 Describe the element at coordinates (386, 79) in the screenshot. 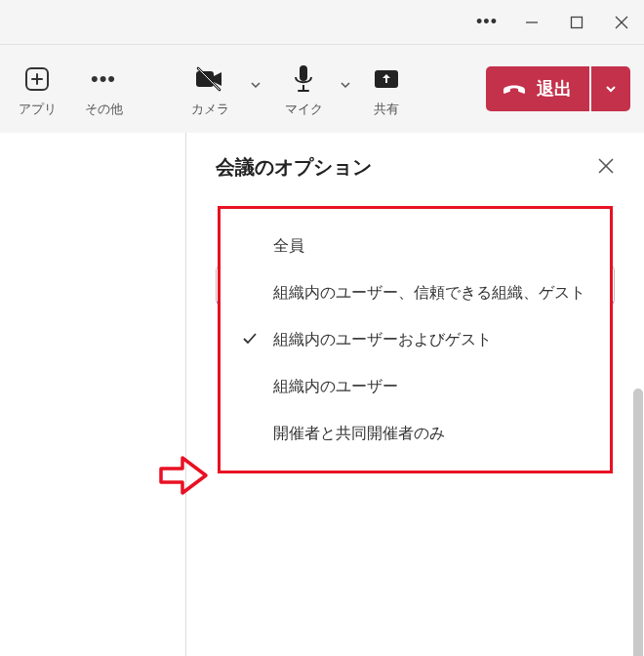

I see `share-screen-icon` at that location.